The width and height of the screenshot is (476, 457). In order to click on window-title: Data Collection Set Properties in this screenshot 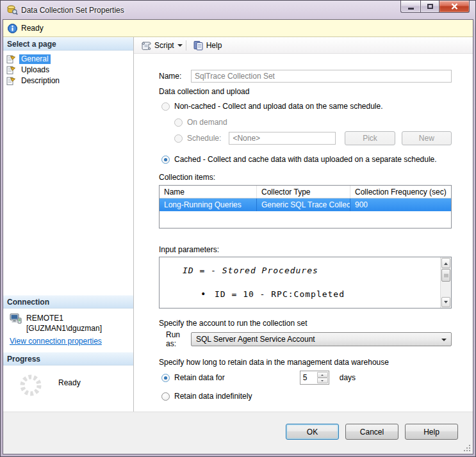, I will do `click(73, 10)`.